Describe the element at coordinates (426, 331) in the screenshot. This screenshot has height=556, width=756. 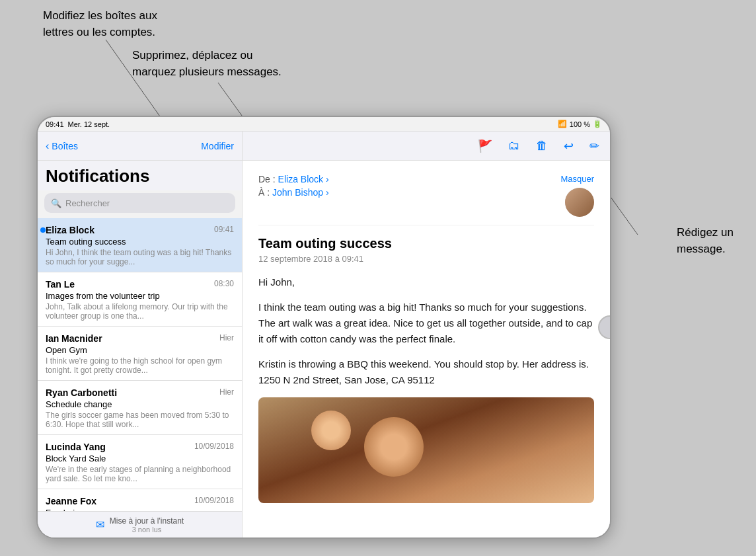
I see `email-body: Hi John,I think the team outing was a bi…` at that location.